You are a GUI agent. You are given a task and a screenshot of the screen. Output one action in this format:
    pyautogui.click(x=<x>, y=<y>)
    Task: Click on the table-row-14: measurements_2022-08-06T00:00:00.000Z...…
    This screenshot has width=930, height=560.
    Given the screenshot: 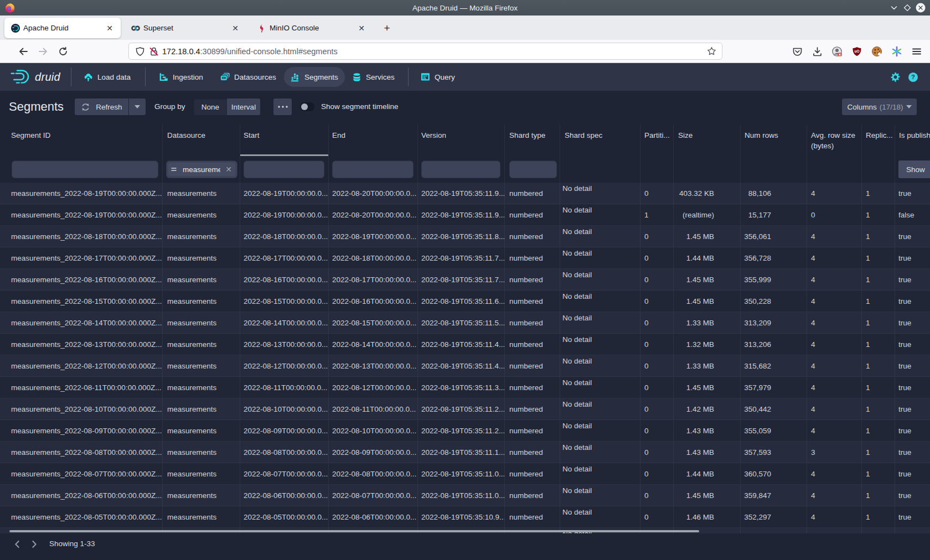 What is the action you would take?
    pyautogui.click(x=465, y=496)
    